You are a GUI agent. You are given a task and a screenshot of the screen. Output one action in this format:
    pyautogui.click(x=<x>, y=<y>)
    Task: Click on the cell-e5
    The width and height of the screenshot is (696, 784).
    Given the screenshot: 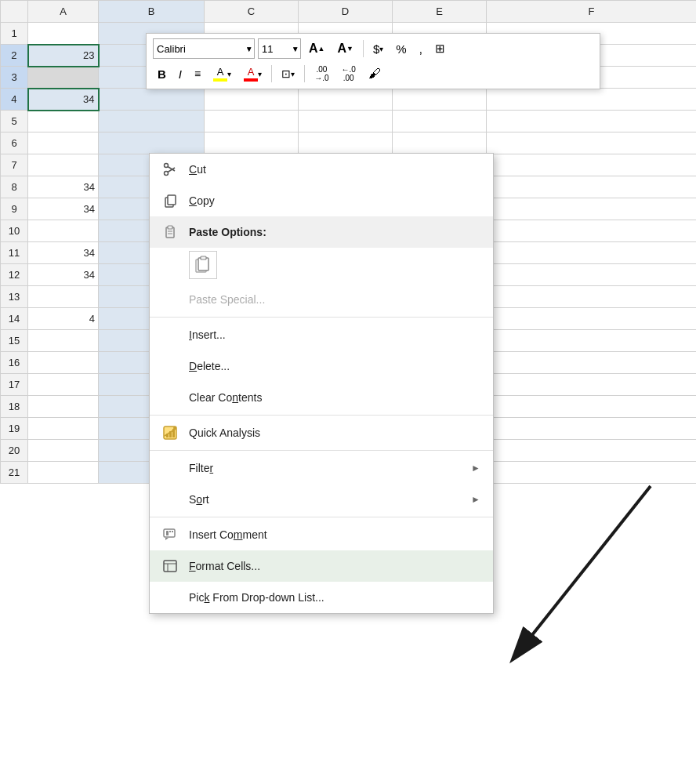 What is the action you would take?
    pyautogui.click(x=440, y=122)
    